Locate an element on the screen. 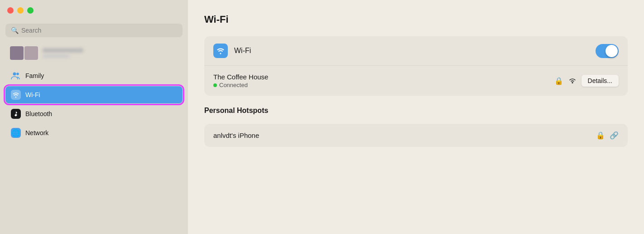  traffic-lights is located at coordinates (94, 10).